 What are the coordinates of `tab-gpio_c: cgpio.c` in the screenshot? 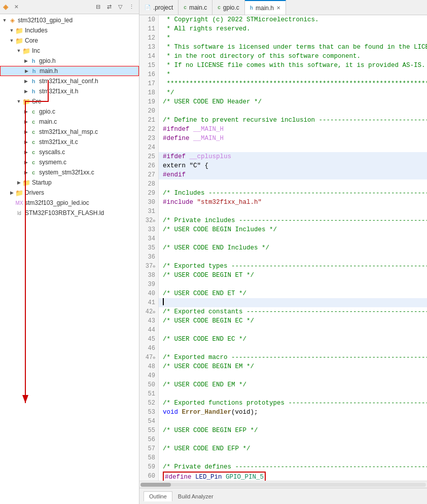 It's located at (229, 7).